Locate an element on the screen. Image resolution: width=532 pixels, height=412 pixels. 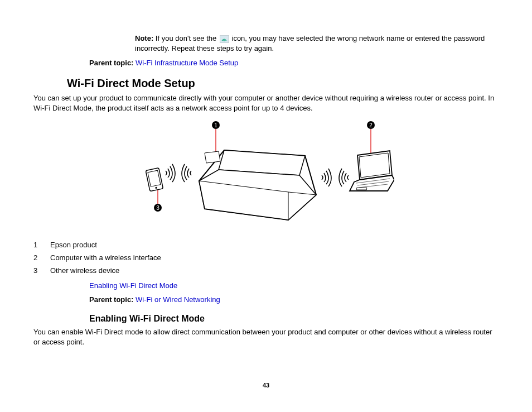
callout-1: 1 is located at coordinates (216, 125).